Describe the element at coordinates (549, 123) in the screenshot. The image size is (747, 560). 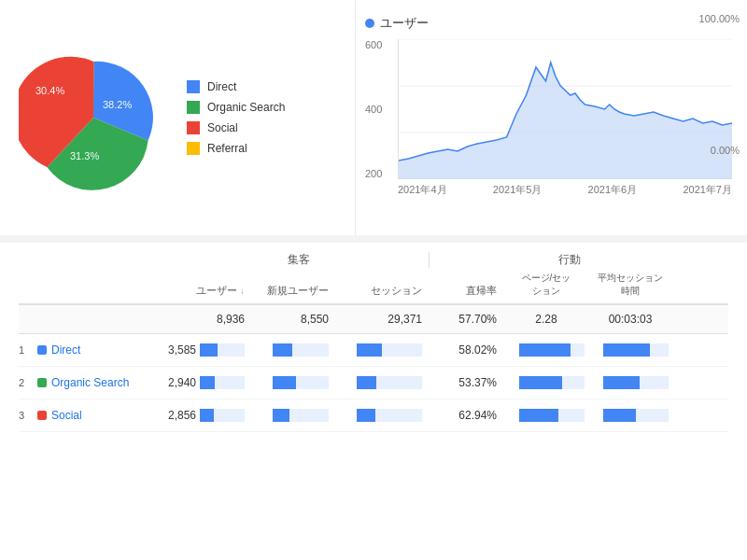
I see `line-chart-area: 600 400 200 2021年4月 2021年` at that location.